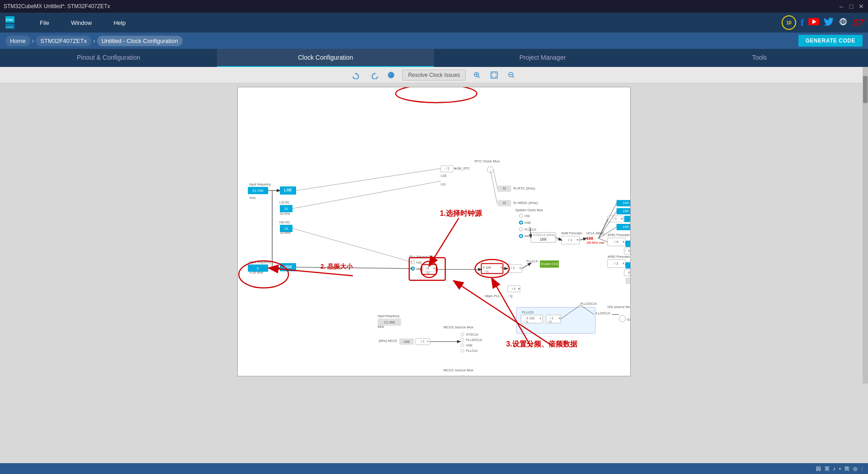  I want to click on fit-screen-button, so click(494, 75).